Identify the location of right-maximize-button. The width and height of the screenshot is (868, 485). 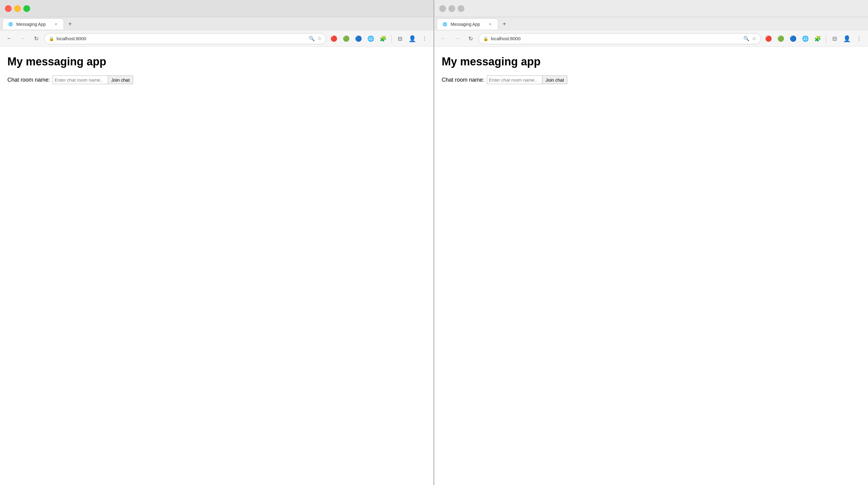
(461, 9).